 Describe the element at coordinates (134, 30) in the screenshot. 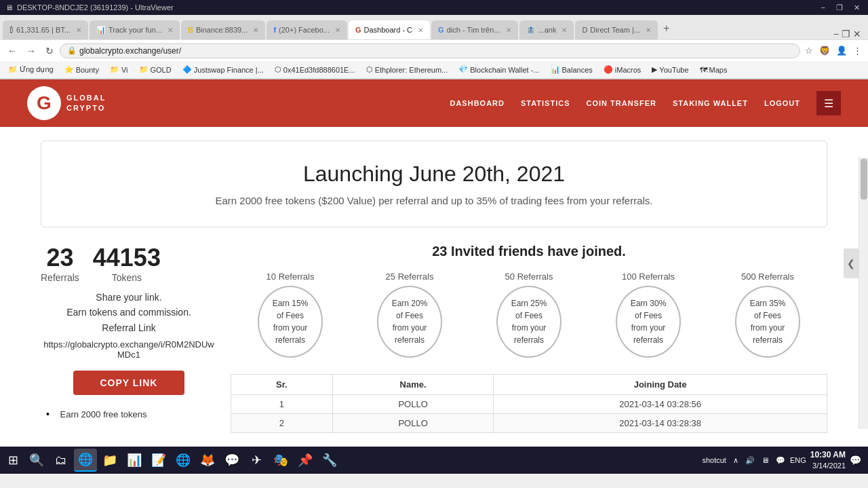

I see `tab-track: 📊 Track your fun... ✕` at that location.